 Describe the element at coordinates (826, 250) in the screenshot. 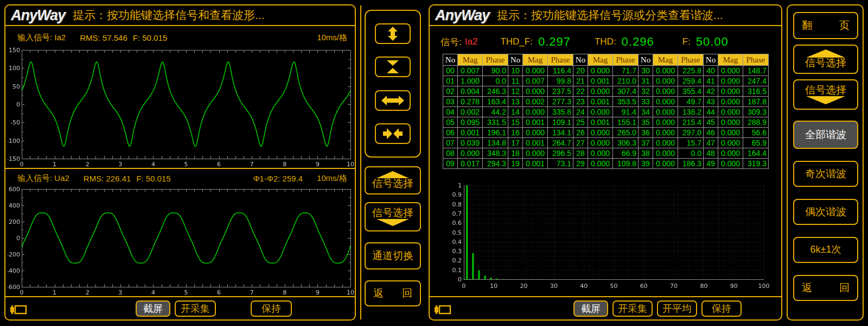

I see `6k-plus-minus-1-button: 6k±1次` at that location.